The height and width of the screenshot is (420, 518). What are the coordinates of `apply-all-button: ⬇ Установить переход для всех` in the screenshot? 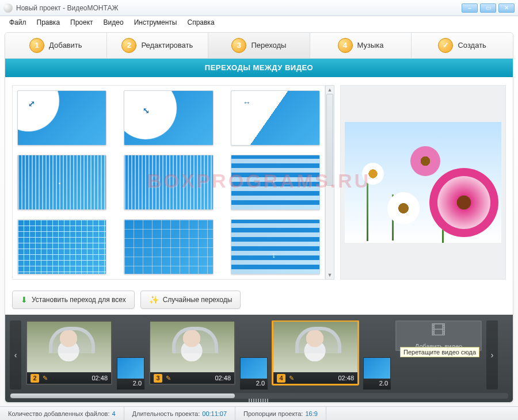 It's located at (74, 300).